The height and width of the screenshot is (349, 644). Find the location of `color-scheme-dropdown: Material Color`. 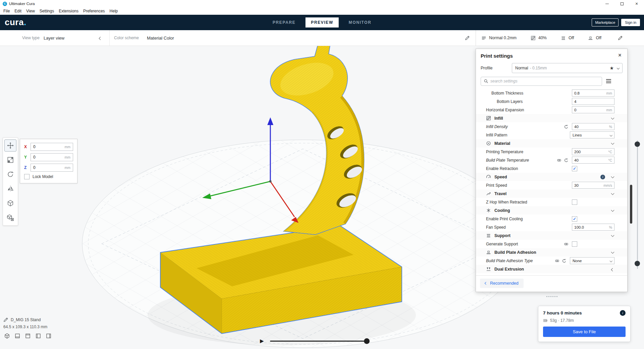

color-scheme-dropdown: Material Color is located at coordinates (160, 38).